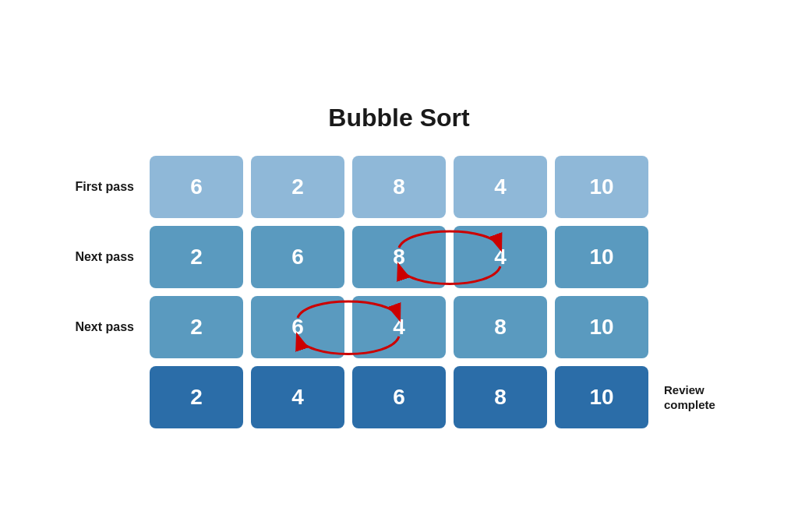 The image size is (798, 532). What do you see at coordinates (399, 327) in the screenshot?
I see `cell-3-3: 4` at bounding box center [399, 327].